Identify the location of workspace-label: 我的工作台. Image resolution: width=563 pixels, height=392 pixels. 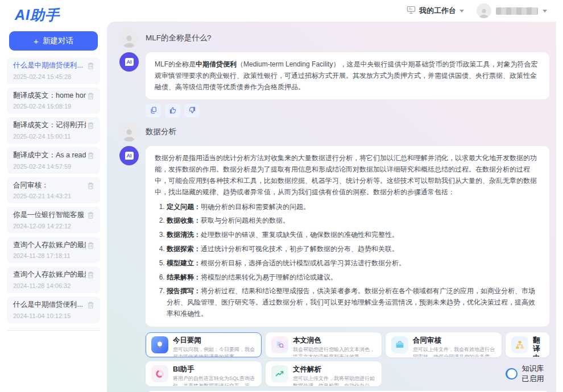
(438, 11).